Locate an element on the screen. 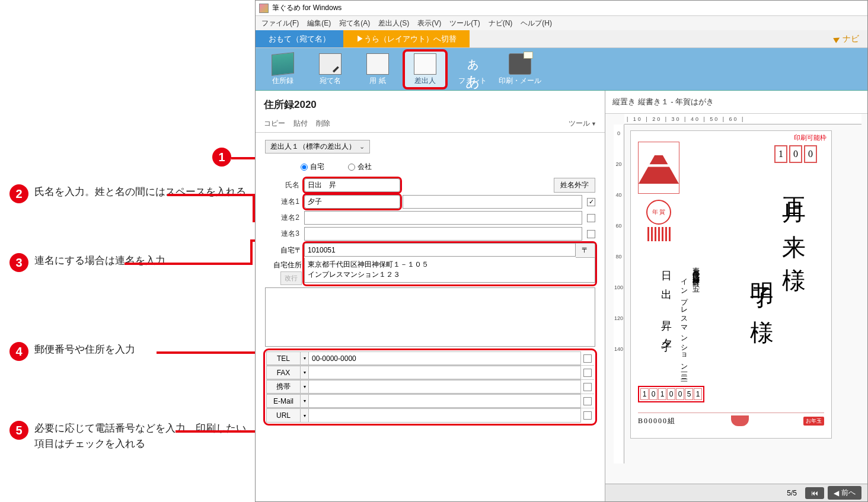 The height and width of the screenshot is (502, 868). menu-help: ヘルプ(H) is located at coordinates (536, 24).